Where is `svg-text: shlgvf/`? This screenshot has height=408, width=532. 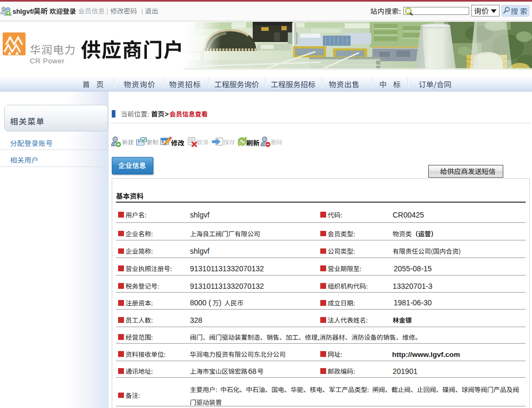 svg-text: shlgvf/ is located at coordinates (23, 12).